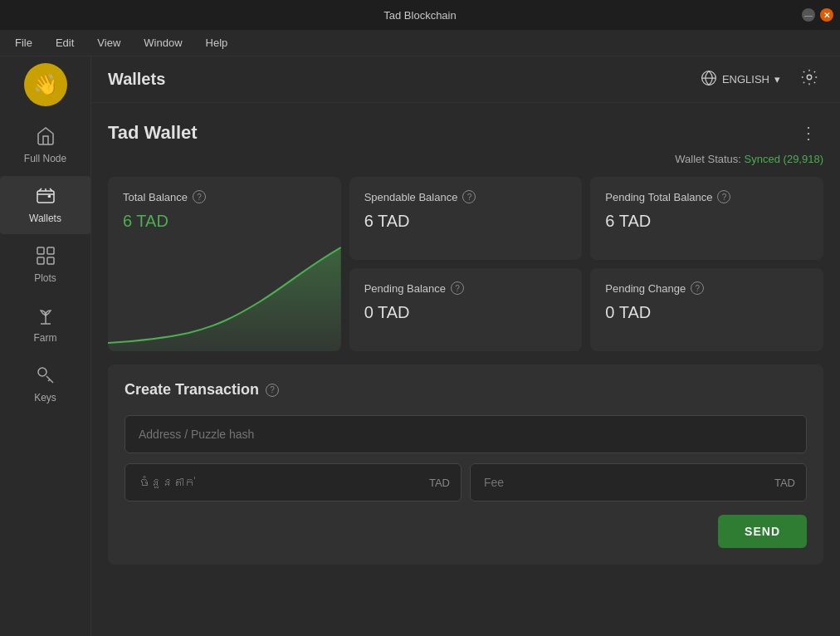  Describe the element at coordinates (707, 310) in the screenshot. I see `pending-change-card: Pending Change ? 0 TAD` at that location.